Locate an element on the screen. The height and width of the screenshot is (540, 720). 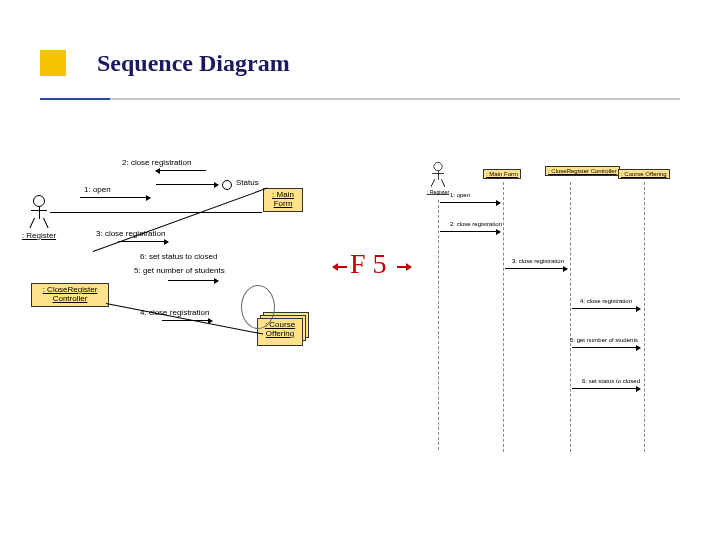
controller-label: : CloseRegister Controller is located at coordinates (70, 295).